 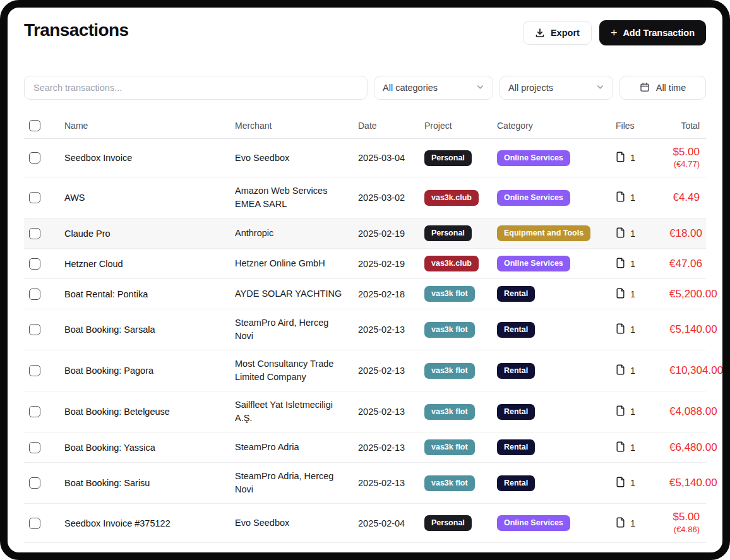 I want to click on table-row: Boat Booking: Sarsala SteamPro Aird, Her…, so click(x=365, y=330).